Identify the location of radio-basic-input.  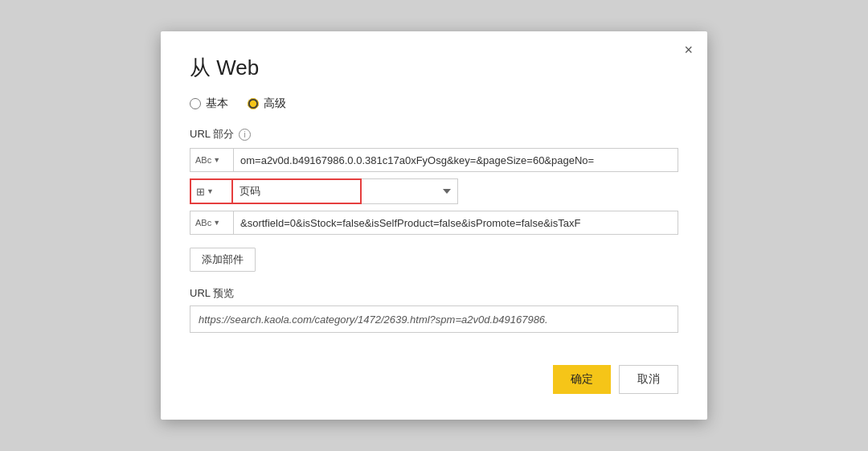
(195, 104).